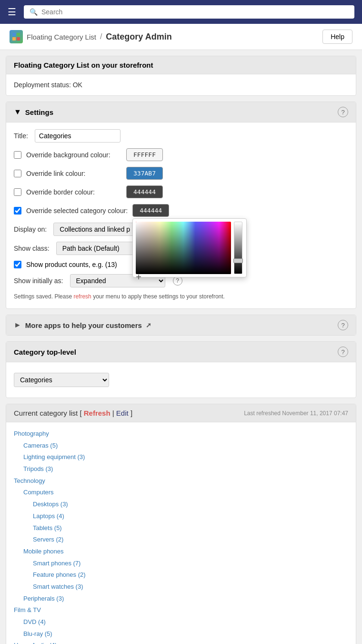 The width and height of the screenshot is (362, 644). What do you see at coordinates (181, 37) in the screenshot?
I see `breadcrumb-bar: Floating Category List / Category Admin …` at bounding box center [181, 37].